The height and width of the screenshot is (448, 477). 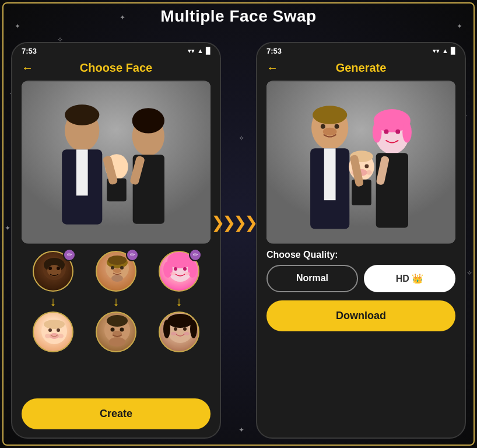 What do you see at coordinates (361, 162) in the screenshot?
I see `generated-photo-svg` at bounding box center [361, 162].